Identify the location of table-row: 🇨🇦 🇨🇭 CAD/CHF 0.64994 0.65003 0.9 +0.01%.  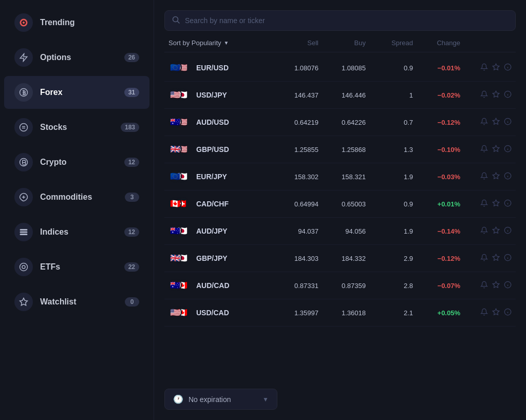
(340, 204).